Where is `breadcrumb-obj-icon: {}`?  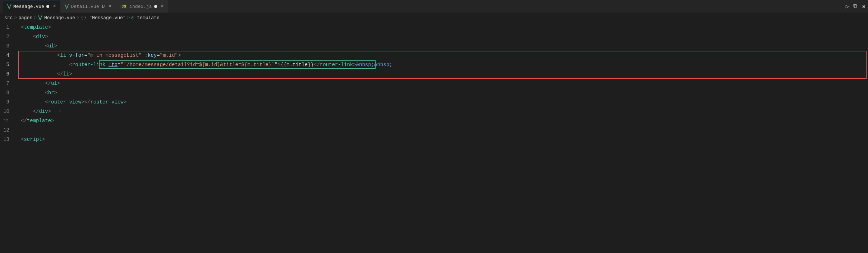 breadcrumb-obj-icon: {} is located at coordinates (84, 18).